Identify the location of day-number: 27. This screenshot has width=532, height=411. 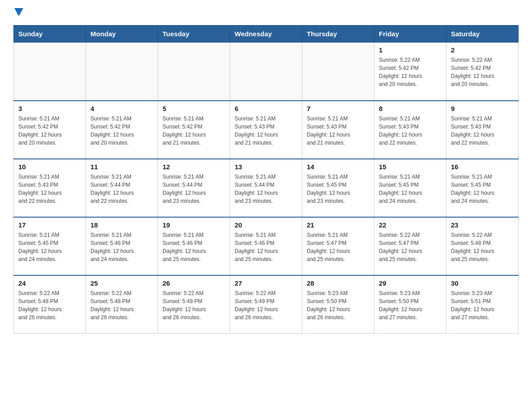
(266, 283).